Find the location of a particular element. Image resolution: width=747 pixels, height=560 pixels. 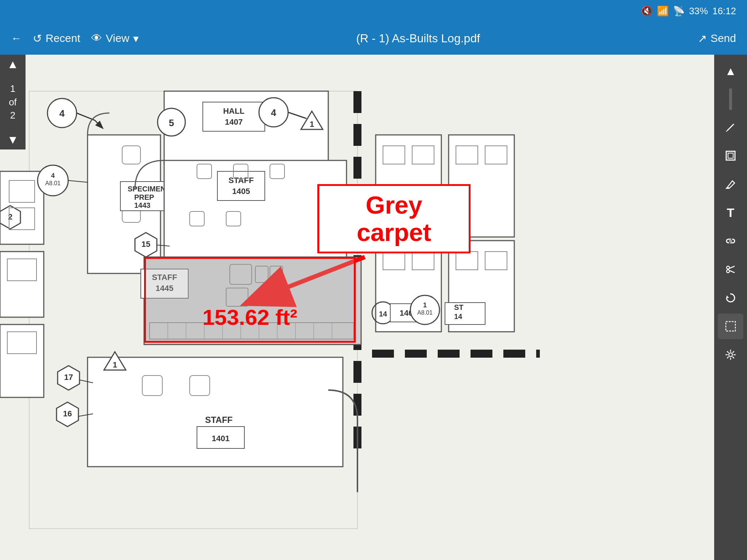

status-bar: 🔇 📶 📡 33% 16:12 is located at coordinates (374, 11).